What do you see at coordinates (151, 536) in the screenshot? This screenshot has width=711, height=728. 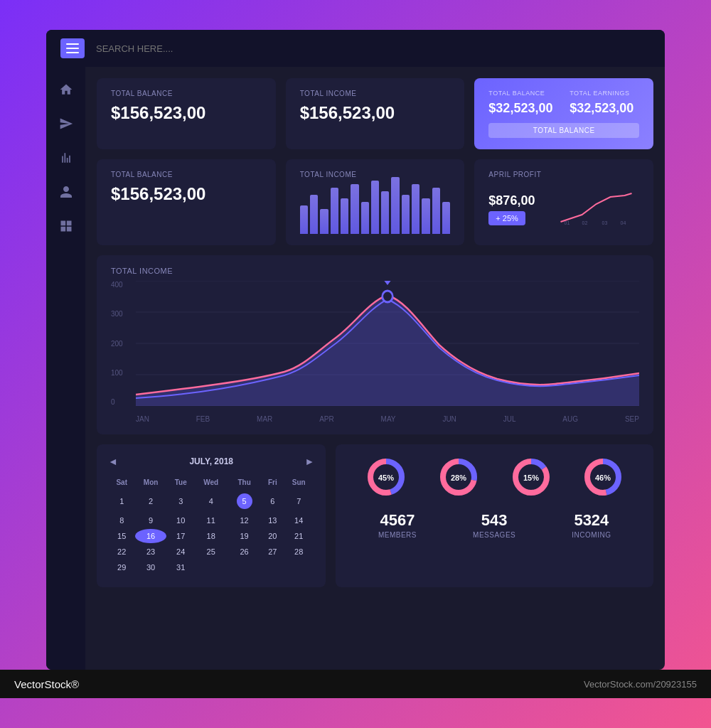 I see `calendar-day: 16` at bounding box center [151, 536].